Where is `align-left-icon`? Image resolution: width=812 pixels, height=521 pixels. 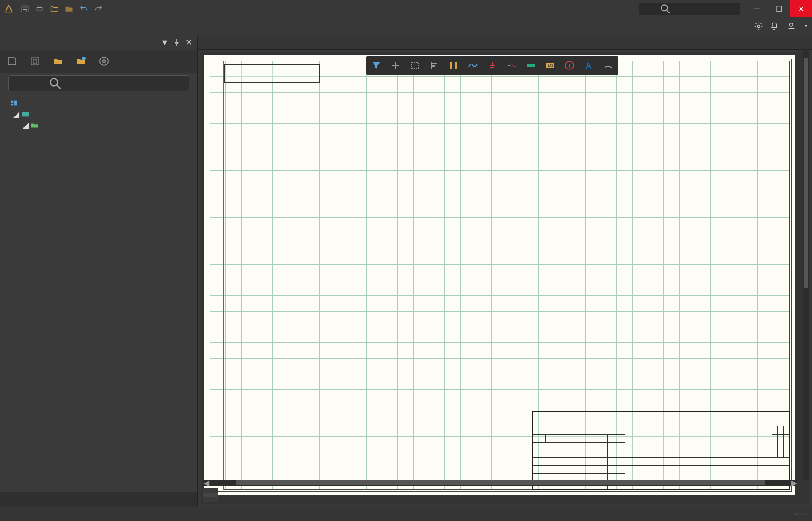
align-left-icon is located at coordinates (434, 65).